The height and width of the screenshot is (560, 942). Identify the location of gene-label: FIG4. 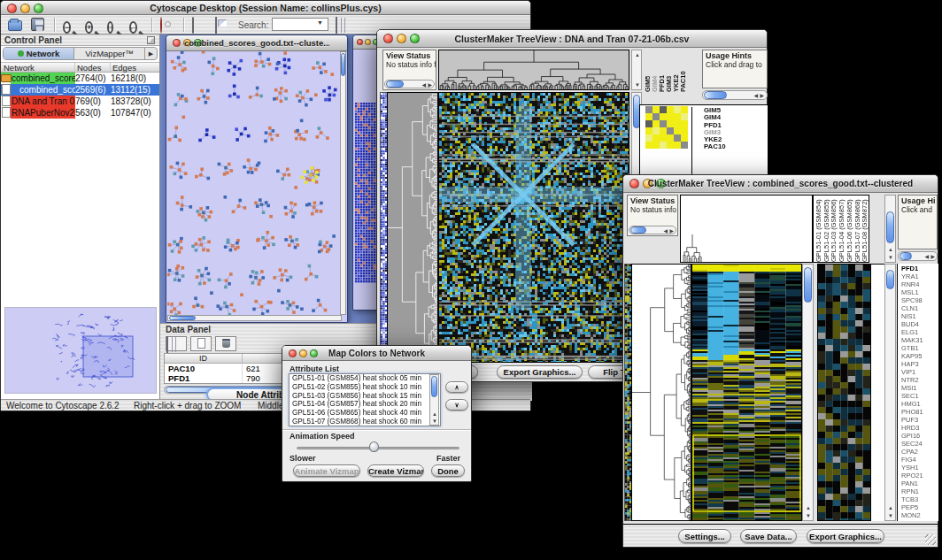
(920, 460).